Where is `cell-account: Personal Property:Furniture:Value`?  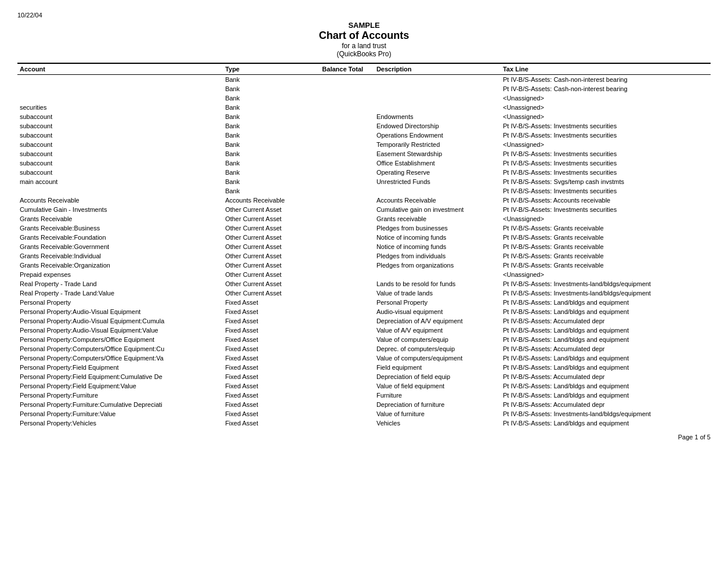
cell-account: Personal Property:Furniture:Value is located at coordinates (120, 414).